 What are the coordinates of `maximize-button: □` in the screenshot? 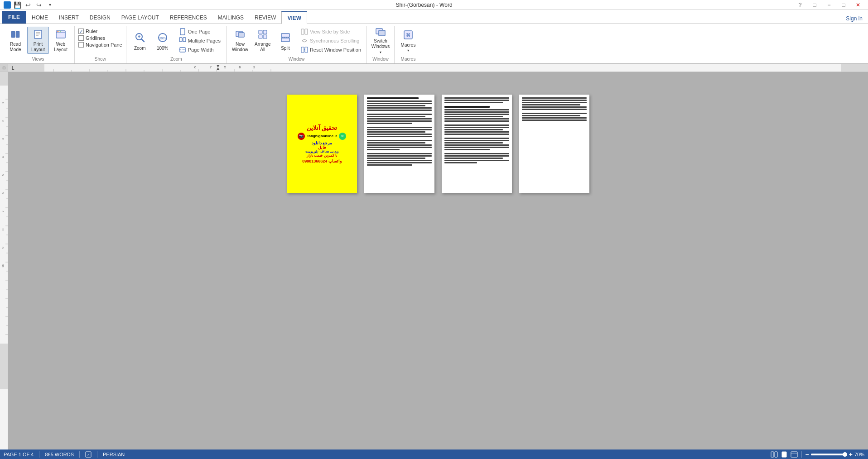 It's located at (844, 5).